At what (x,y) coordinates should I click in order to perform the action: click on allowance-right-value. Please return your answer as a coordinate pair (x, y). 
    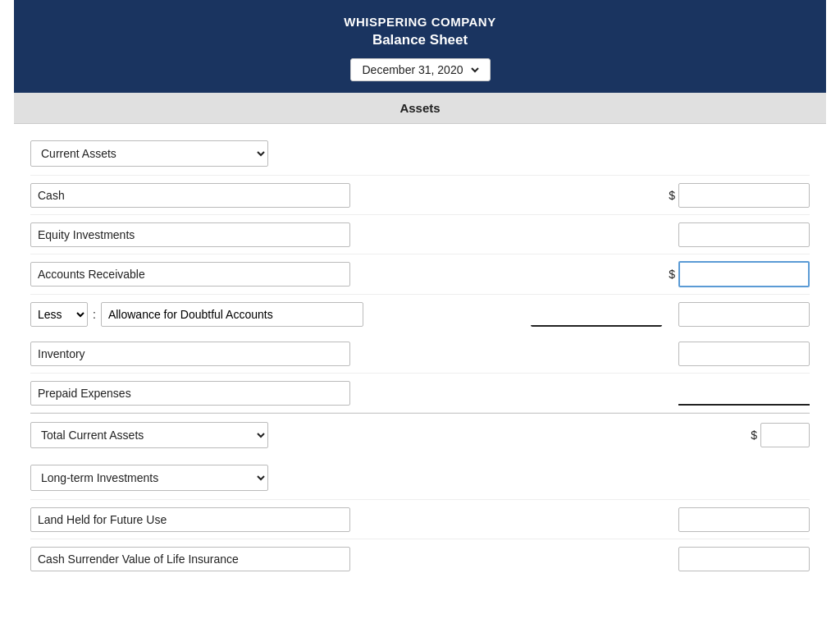
    Looking at the image, I should click on (744, 314).